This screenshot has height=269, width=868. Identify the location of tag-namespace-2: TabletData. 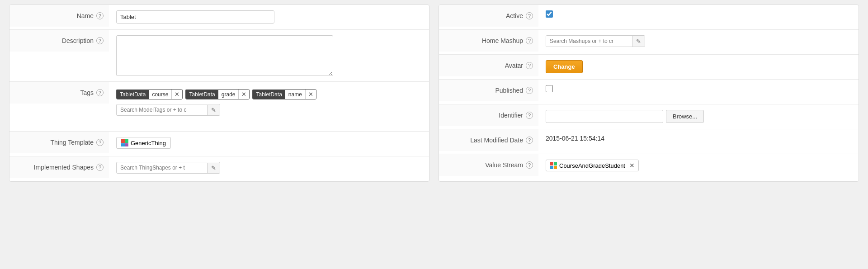
(202, 94).